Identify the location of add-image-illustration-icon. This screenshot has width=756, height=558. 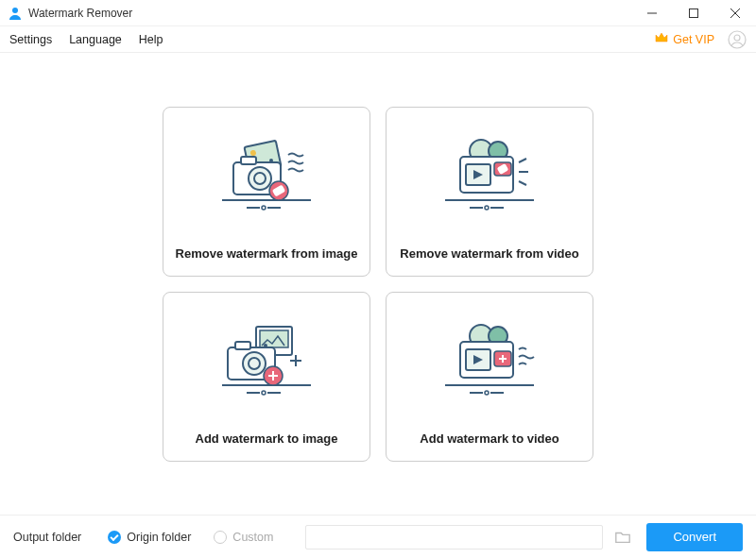
(266, 363).